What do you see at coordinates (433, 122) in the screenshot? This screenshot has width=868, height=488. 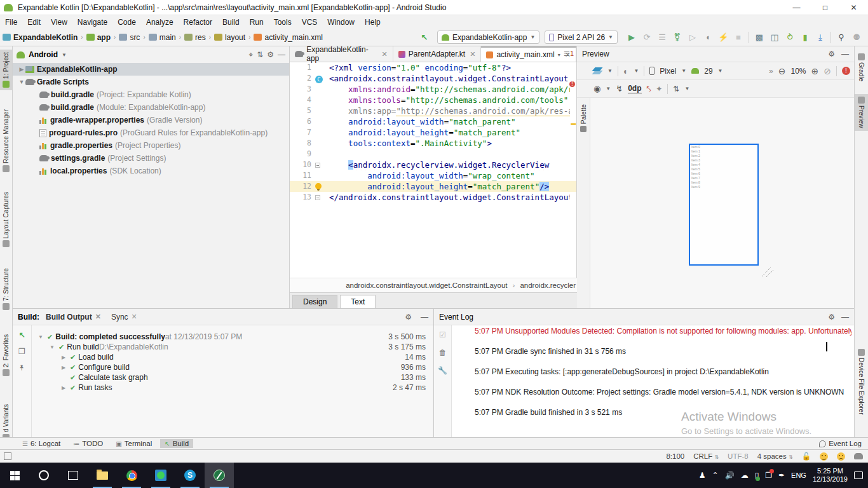 I see `code-line: 6 android:layout_width="match_parent"` at bounding box center [433, 122].